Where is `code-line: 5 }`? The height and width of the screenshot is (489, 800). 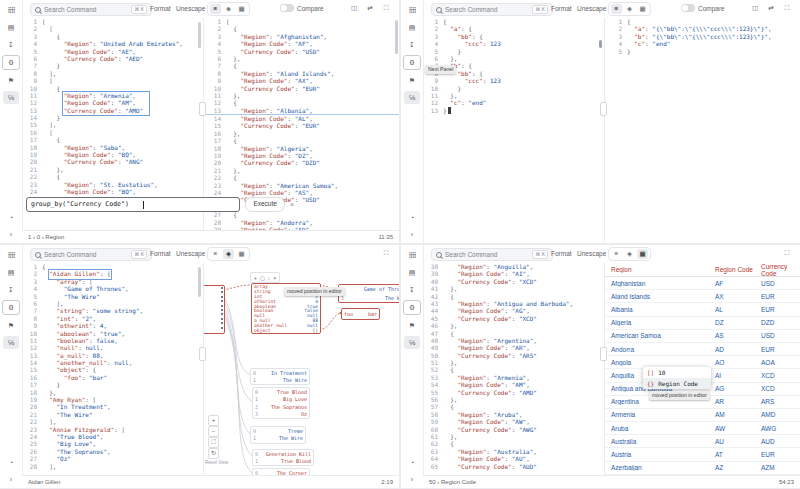
code-line: 5 } is located at coordinates (514, 52).